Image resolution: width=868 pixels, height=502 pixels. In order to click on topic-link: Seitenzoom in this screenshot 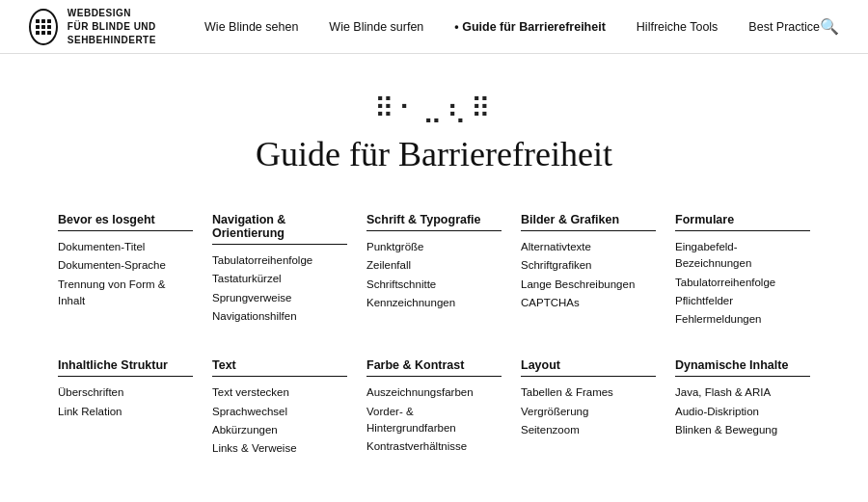, I will do `click(550, 430)`.